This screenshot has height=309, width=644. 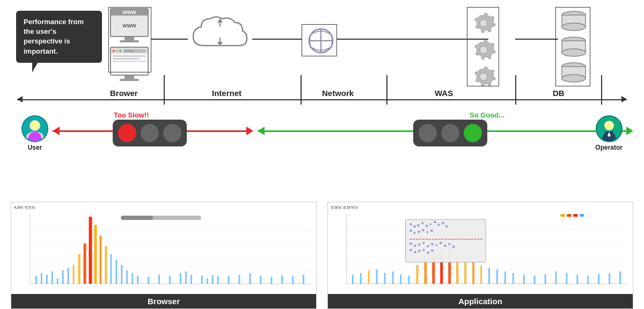 I want to click on operator-label: Operator, so click(x=609, y=148).